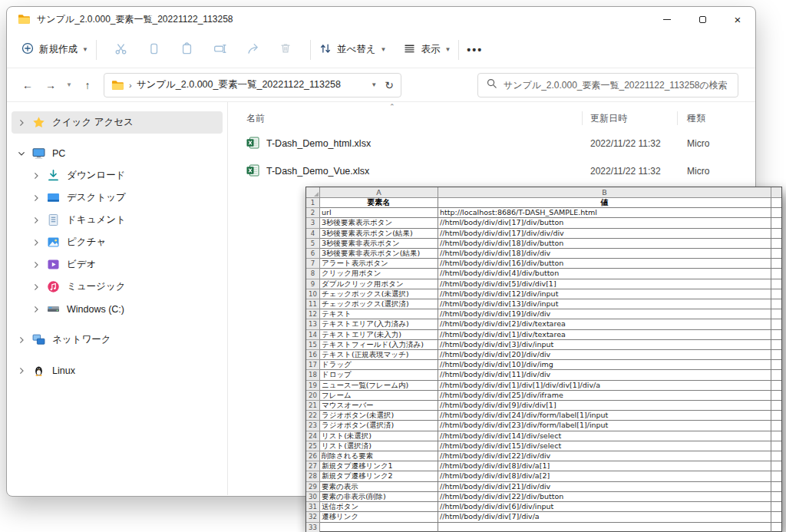  I want to click on recent-locations-button: ▼, so click(69, 85).